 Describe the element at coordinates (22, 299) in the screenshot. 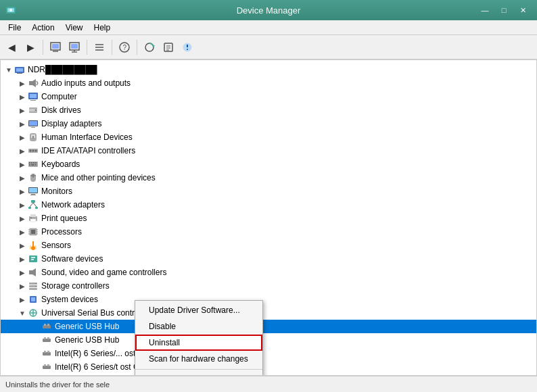

I see `system-toggle: ▶` at that location.